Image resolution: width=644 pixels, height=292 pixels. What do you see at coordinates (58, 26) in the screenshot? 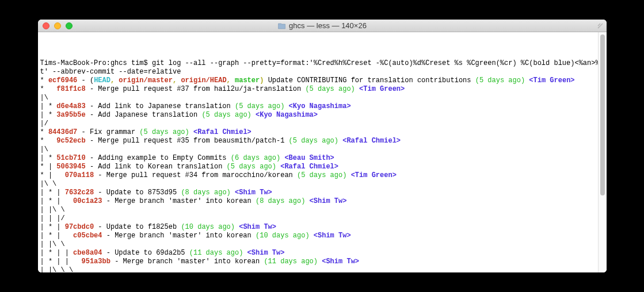
I see `minimize-button` at bounding box center [58, 26].